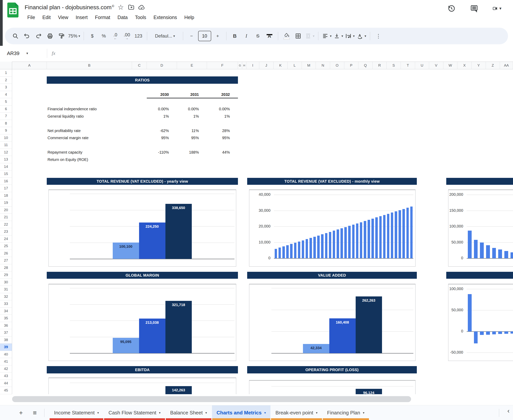  What do you see at coordinates (294, 65) in the screenshot?
I see `column-header-L: L` at bounding box center [294, 65].